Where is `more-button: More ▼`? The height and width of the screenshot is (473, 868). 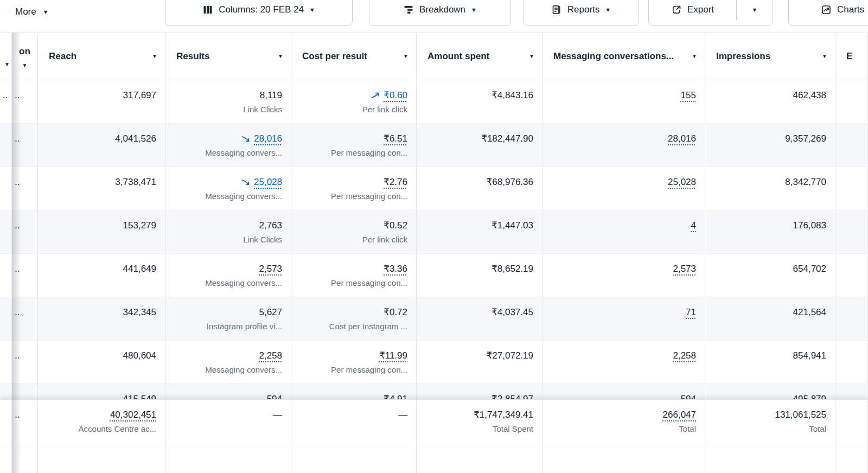 more-button: More ▼ is located at coordinates (32, 12).